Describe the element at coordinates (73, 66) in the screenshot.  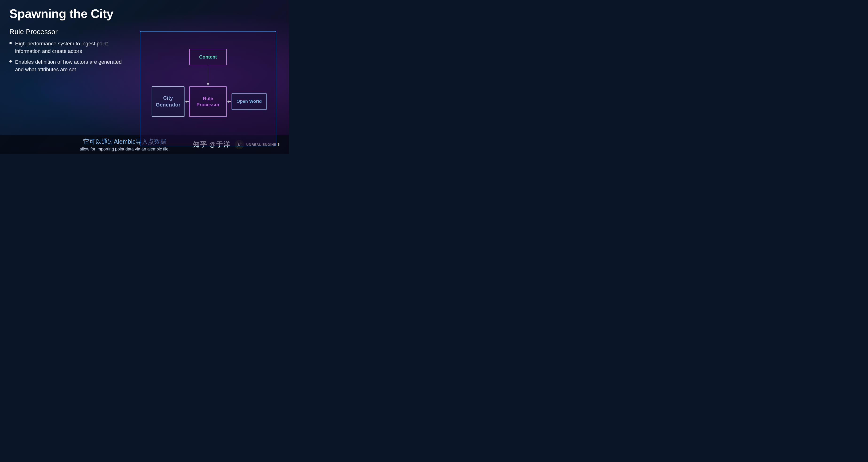
I see `bullet-text-2: Enables definition of how actors are gen…` at that location.